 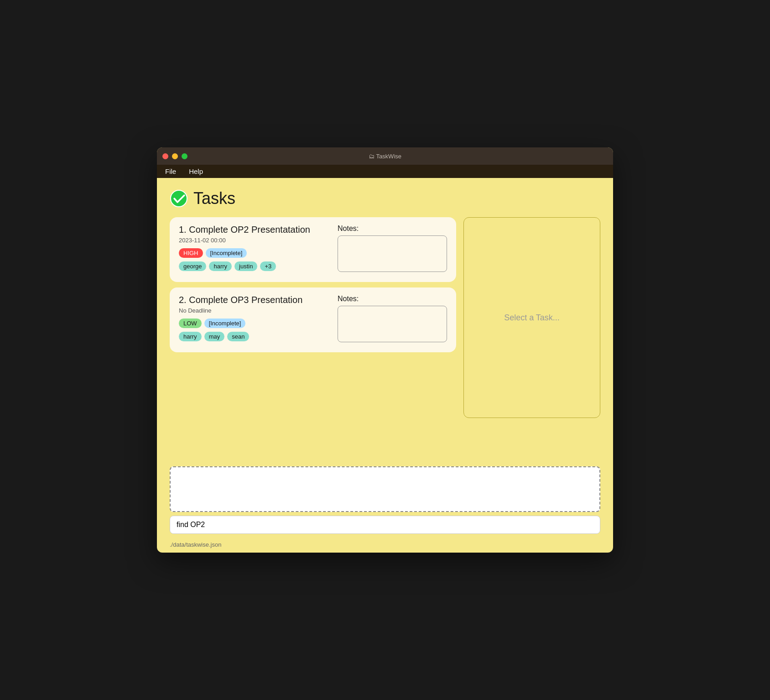 What do you see at coordinates (214, 199) in the screenshot?
I see `page-title: Tasks` at bounding box center [214, 199].